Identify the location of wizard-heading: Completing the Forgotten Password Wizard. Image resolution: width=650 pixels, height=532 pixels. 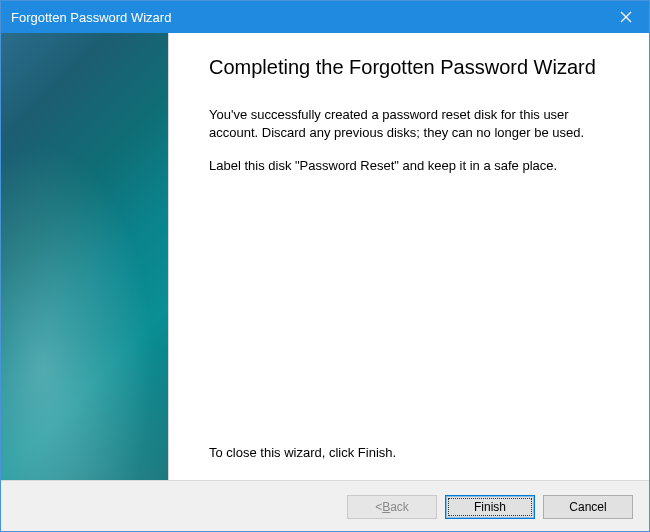
(409, 68).